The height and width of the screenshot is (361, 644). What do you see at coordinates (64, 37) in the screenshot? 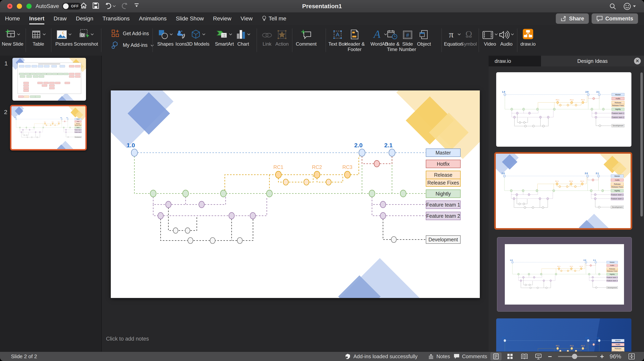
I see `ribbon-pictures: Pictures` at bounding box center [64, 37].